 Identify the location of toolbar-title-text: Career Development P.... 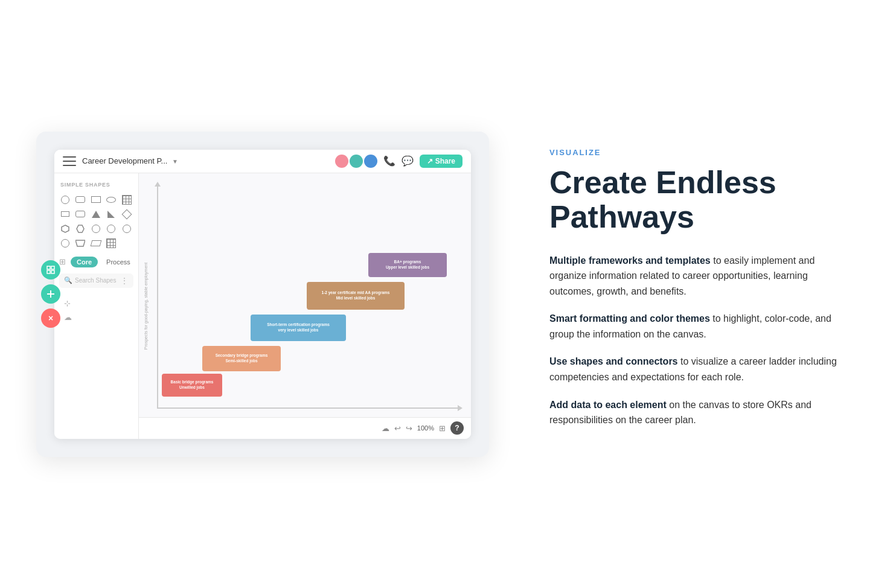
(124, 161).